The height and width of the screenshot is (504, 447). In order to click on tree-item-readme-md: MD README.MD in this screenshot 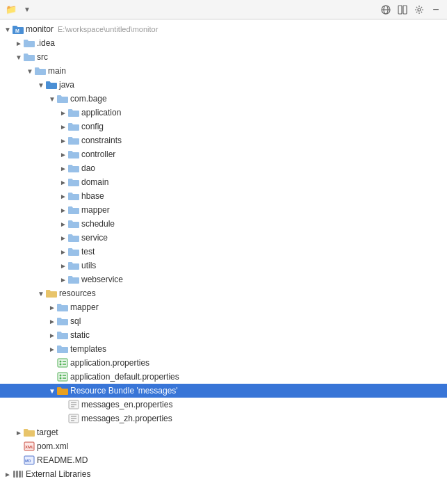, I will do `click(224, 460)`.